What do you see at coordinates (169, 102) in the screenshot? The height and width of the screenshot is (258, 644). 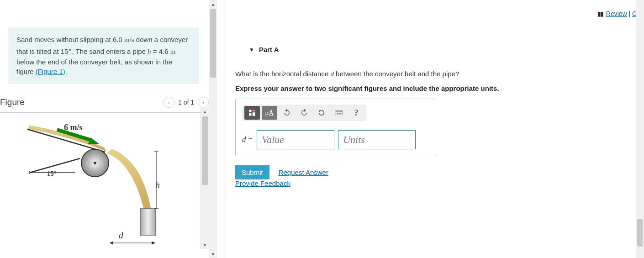 I see `pager-prev-button: ‹` at bounding box center [169, 102].